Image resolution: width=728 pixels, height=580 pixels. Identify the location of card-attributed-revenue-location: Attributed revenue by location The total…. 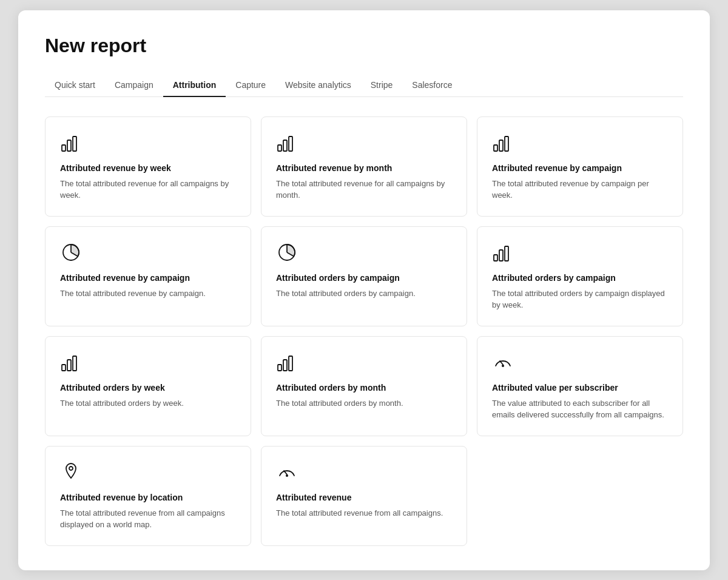
(148, 496).